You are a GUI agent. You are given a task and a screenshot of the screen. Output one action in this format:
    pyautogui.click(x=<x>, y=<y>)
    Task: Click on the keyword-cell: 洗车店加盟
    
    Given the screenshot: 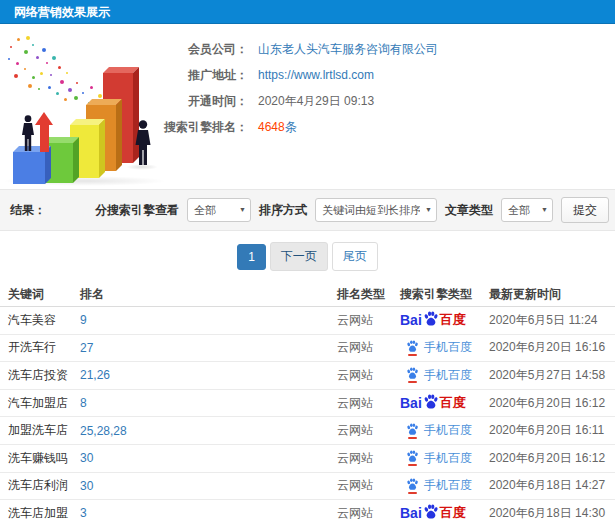 What is the action you would take?
    pyautogui.click(x=40, y=510)
    